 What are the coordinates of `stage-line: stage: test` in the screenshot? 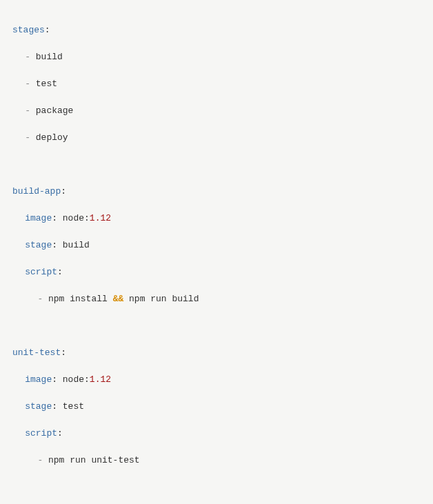 It's located at (216, 407).